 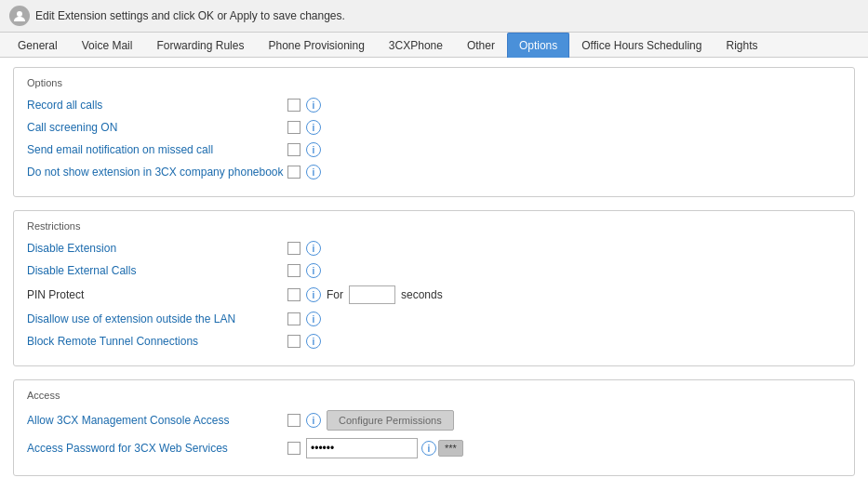 What do you see at coordinates (314, 150) in the screenshot?
I see `info-icon-email: i` at bounding box center [314, 150].